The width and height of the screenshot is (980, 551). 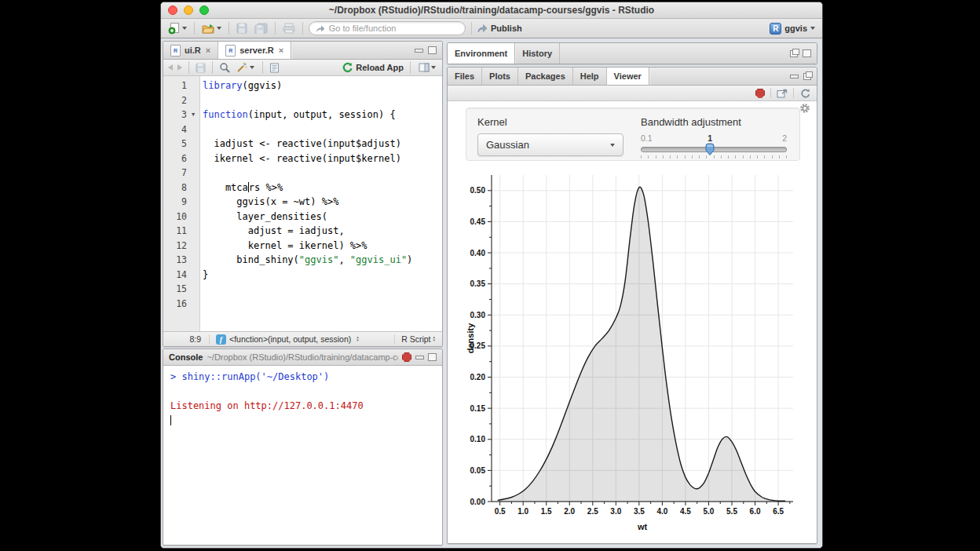 What do you see at coordinates (782, 93) in the screenshot?
I see `open-in-new-window-icon` at bounding box center [782, 93].